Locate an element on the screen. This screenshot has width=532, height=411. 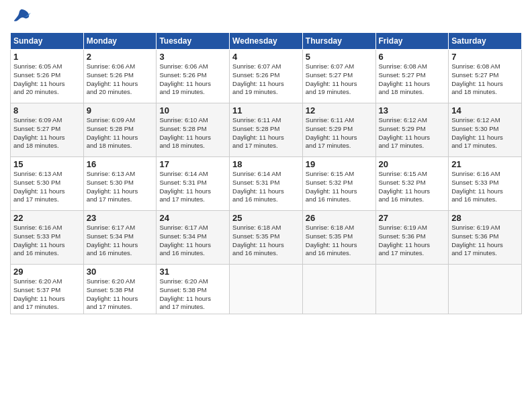
day-info: Sunrise: 6:10 AMSunset: 5:28 PMDaylight:… is located at coordinates (185, 133).